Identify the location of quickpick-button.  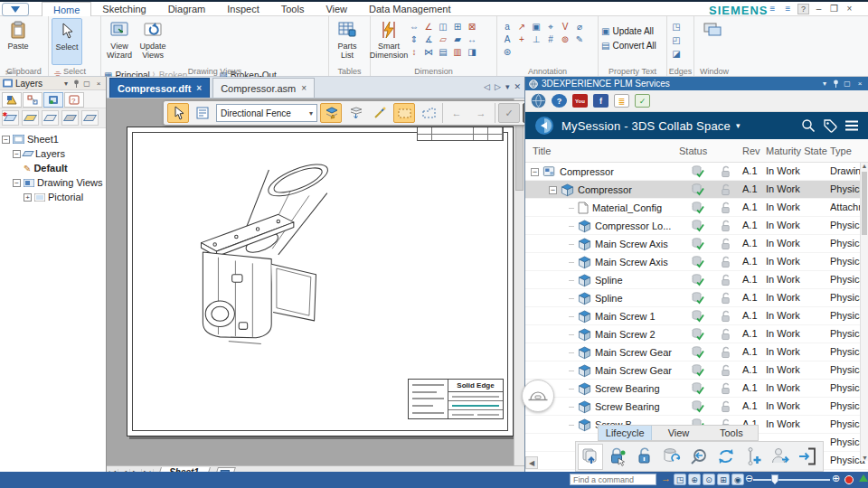
(380, 113).